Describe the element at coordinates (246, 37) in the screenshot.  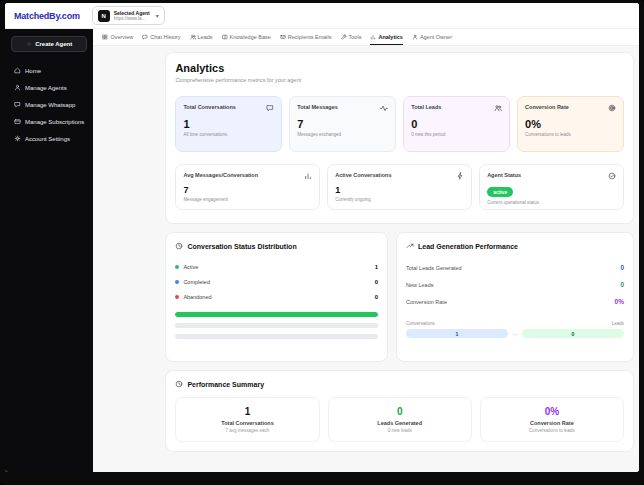
I see `tab-knowledge-base: Knowledge Base` at that location.